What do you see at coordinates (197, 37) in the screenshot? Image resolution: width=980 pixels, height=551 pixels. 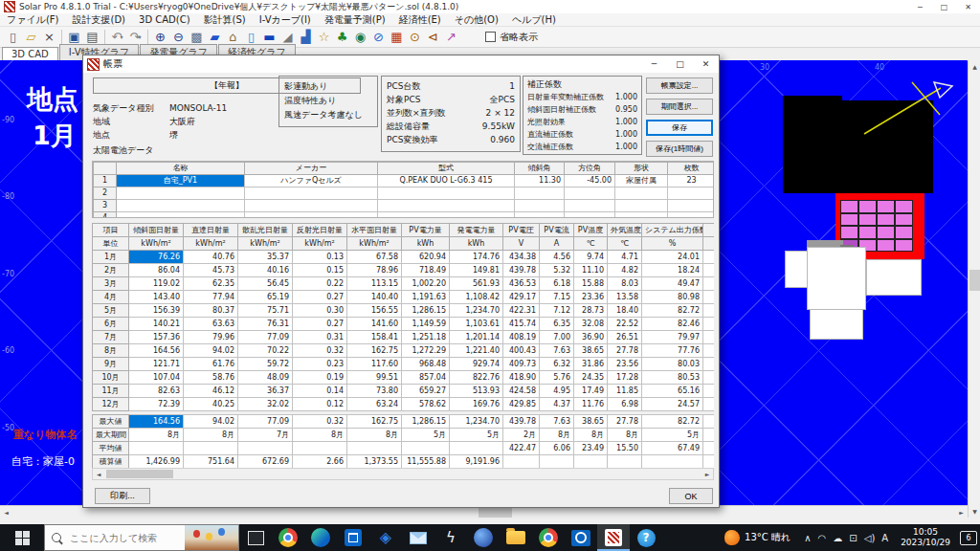 I see `fit-view-icon: ▩` at bounding box center [197, 37].